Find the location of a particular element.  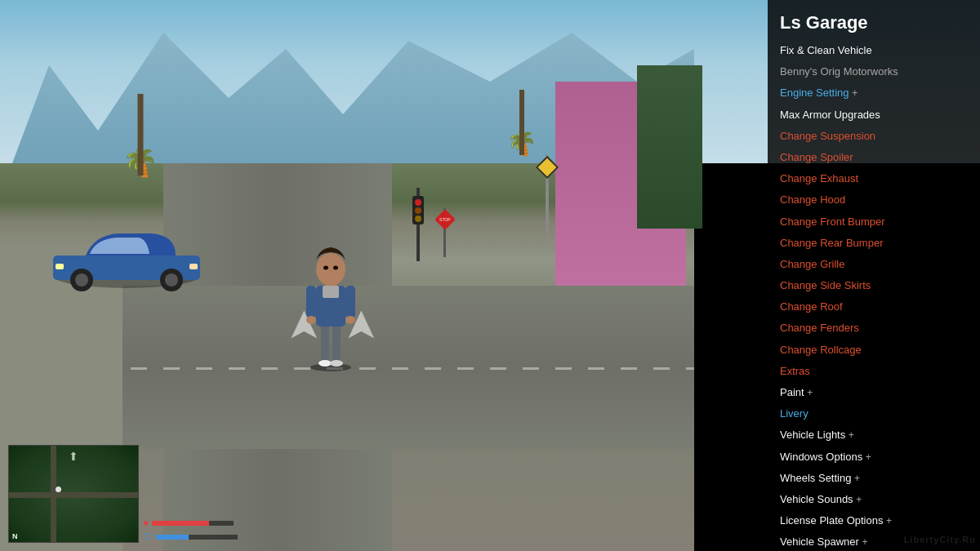

health-bar-fill is located at coordinates (180, 523).